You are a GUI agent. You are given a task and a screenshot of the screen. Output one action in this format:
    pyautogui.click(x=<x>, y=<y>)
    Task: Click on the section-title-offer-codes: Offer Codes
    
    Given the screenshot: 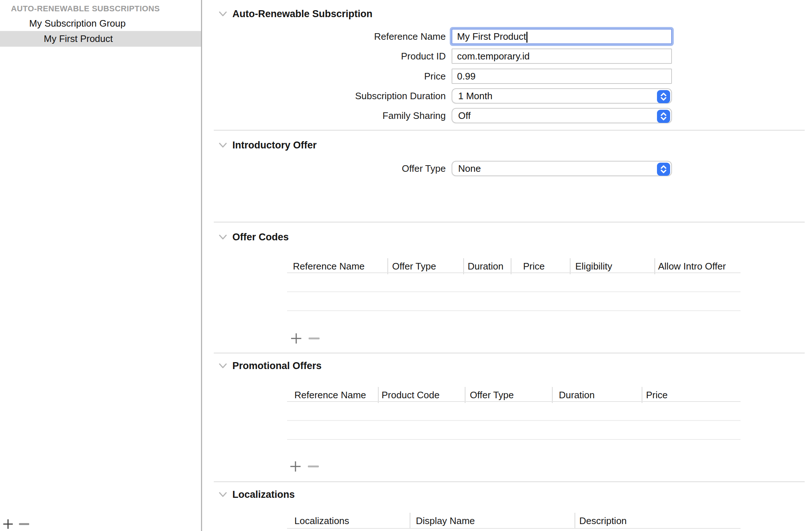 What is the action you would take?
    pyautogui.click(x=260, y=237)
    